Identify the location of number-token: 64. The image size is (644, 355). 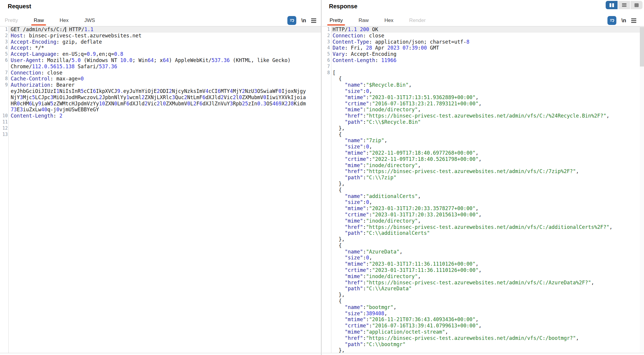
(166, 60).